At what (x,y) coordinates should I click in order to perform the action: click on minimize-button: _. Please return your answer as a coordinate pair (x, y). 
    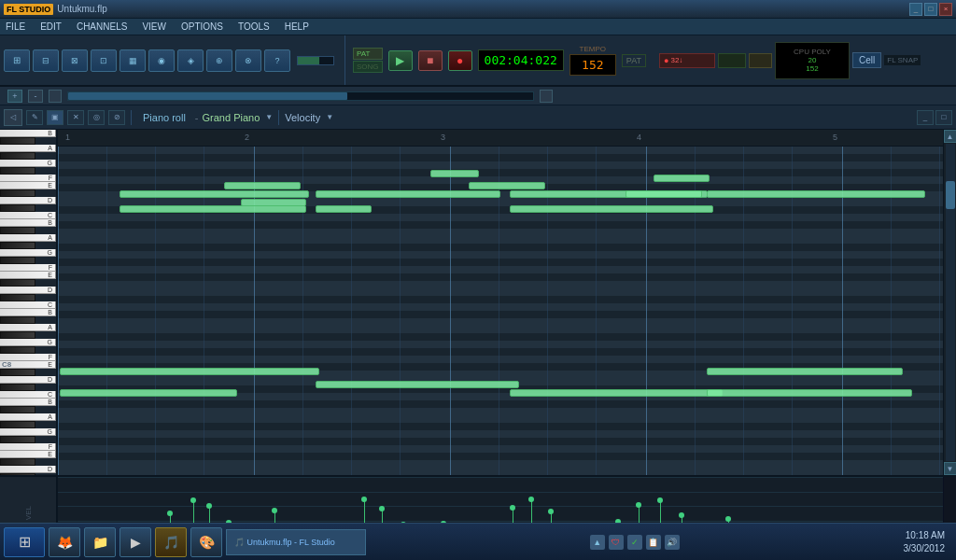
    Looking at the image, I should click on (916, 9).